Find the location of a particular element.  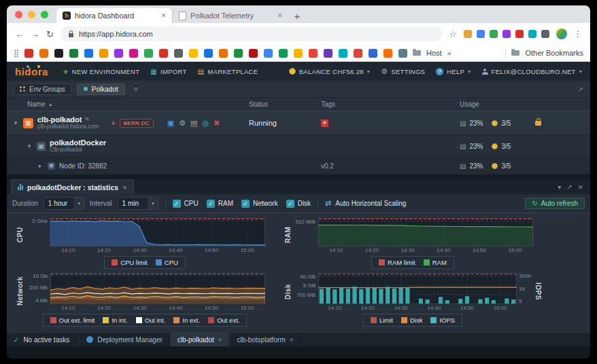

tab-polkadot-telemetry: Polkadot Telemetry × is located at coordinates (230, 16).